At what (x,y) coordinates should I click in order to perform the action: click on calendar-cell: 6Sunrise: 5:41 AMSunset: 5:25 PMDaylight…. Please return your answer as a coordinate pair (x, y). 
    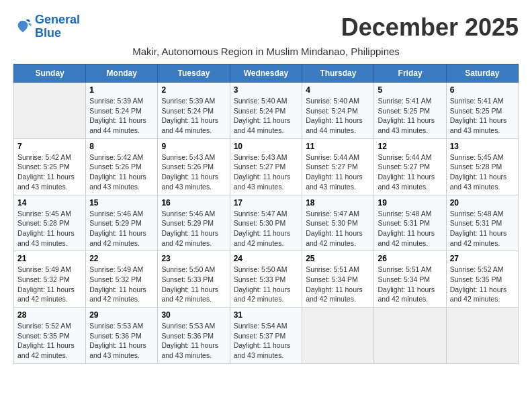
    Looking at the image, I should click on (482, 111).